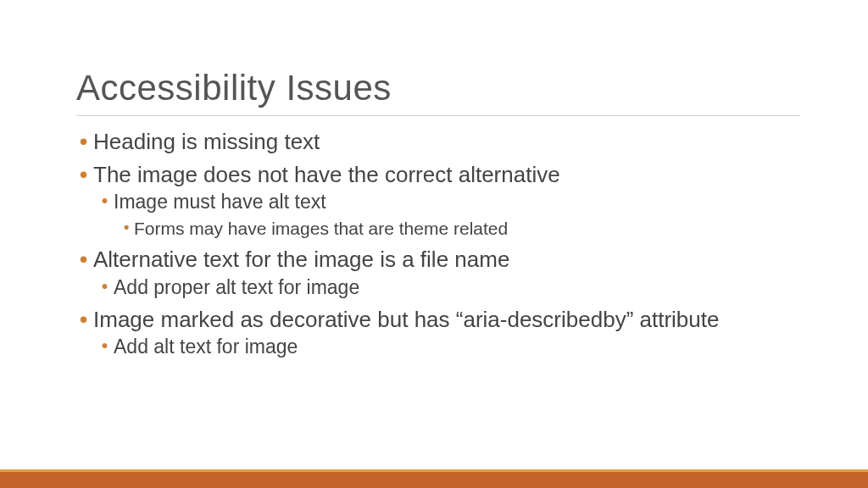  Describe the element at coordinates (438, 92) in the screenshot. I see `slide-title: Accessibility Issues` at that location.